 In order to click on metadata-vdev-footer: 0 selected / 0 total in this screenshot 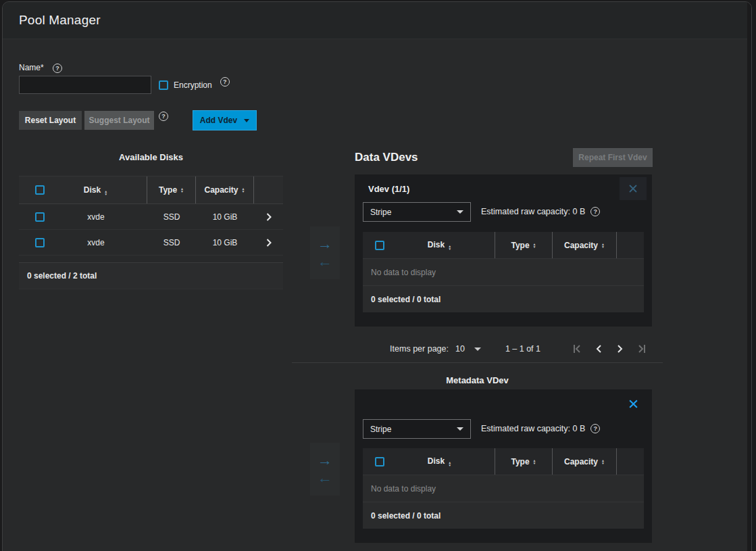, I will do `click(503, 515)`.